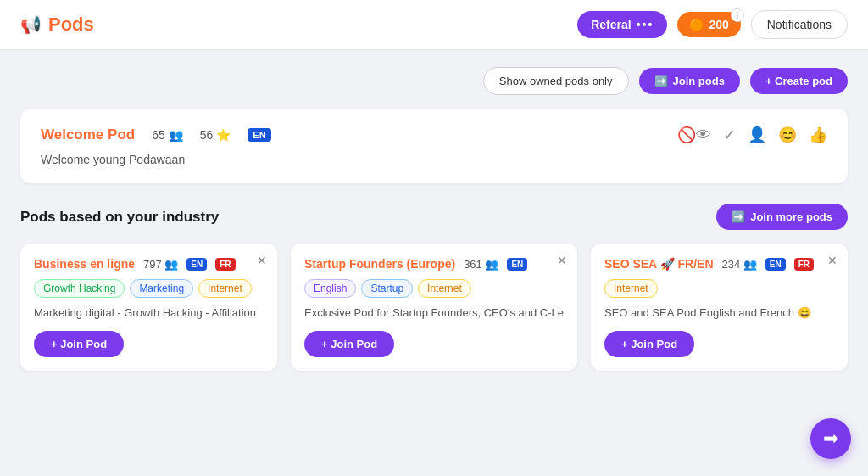 The image size is (868, 476). Describe the element at coordinates (149, 264) in the screenshot. I see `pod-card-header: Business en ligne 797 👥 ENFR` at that location.